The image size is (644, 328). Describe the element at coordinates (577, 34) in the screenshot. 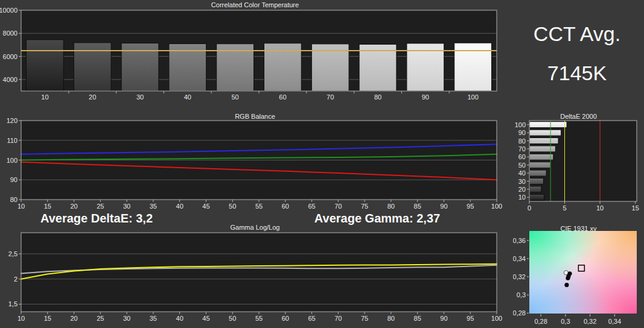

I see `cct-avg-label: CCT Avg.` at that location.